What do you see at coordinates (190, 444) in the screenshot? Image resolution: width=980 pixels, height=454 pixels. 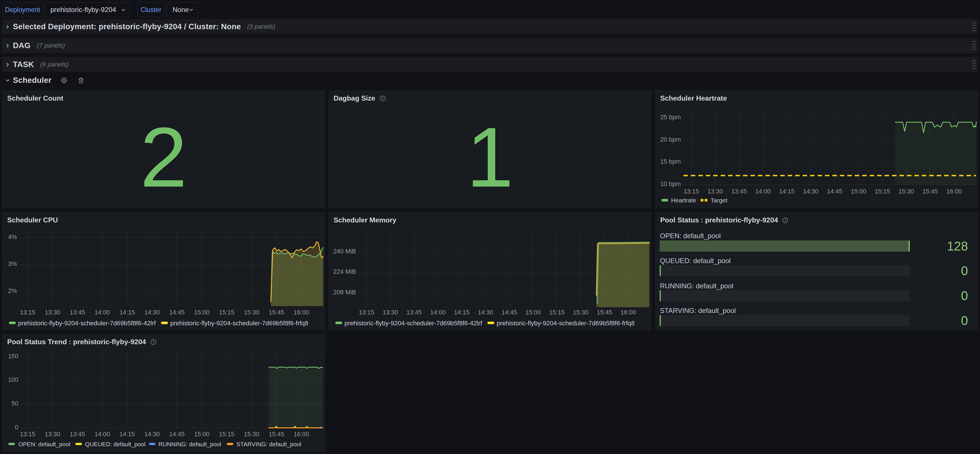 I see `svg-text: RUNNING: default_pool` at bounding box center [190, 444].